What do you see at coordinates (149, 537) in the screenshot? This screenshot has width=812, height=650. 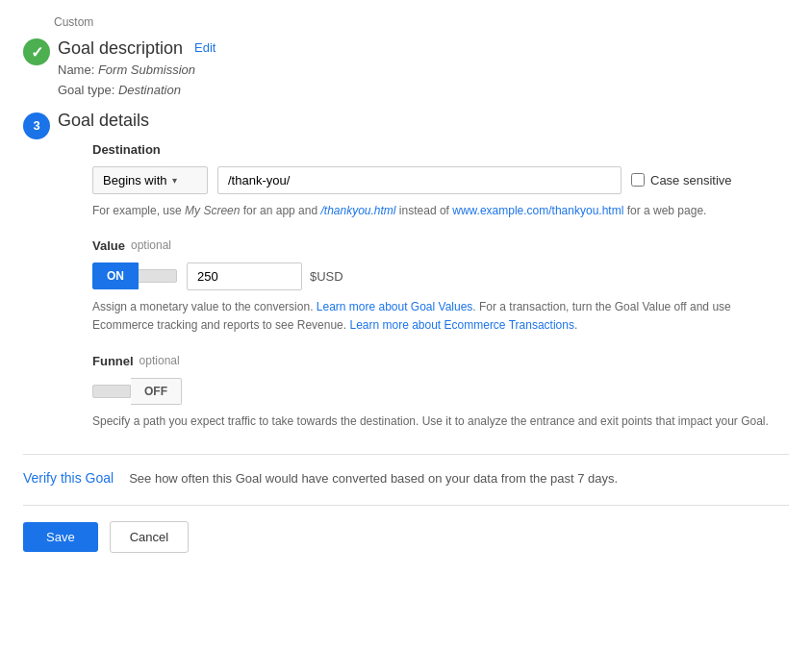 I see `cancel-button: Cancel` at bounding box center [149, 537].